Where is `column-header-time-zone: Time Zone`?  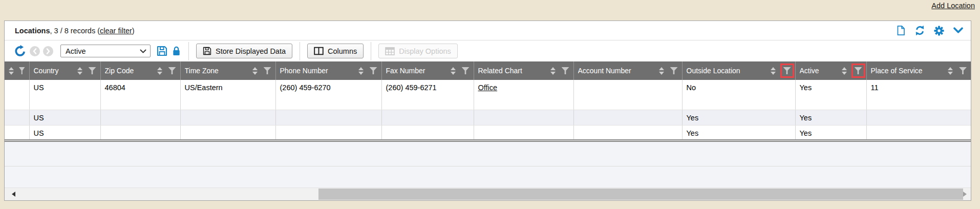
column-header-time-zone: Time Zone is located at coordinates (228, 71).